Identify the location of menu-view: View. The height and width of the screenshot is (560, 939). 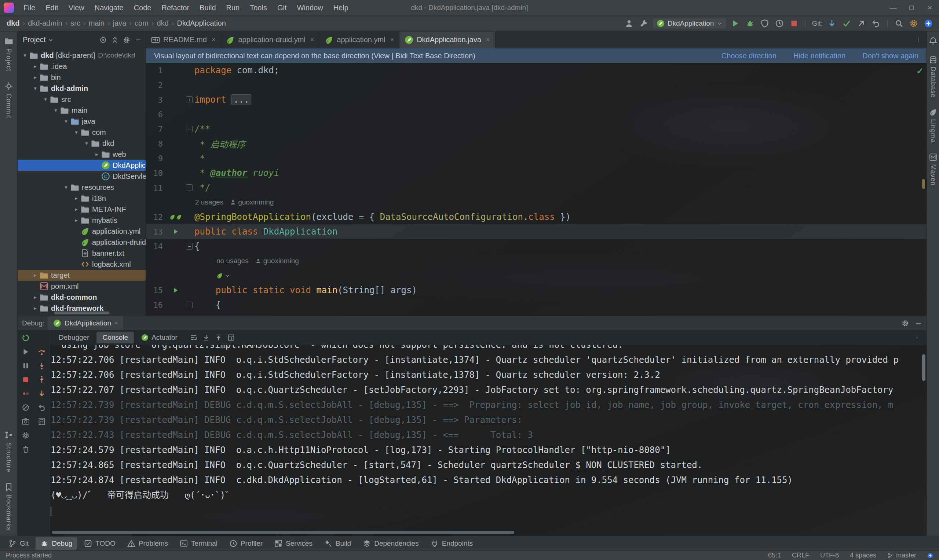
(76, 8).